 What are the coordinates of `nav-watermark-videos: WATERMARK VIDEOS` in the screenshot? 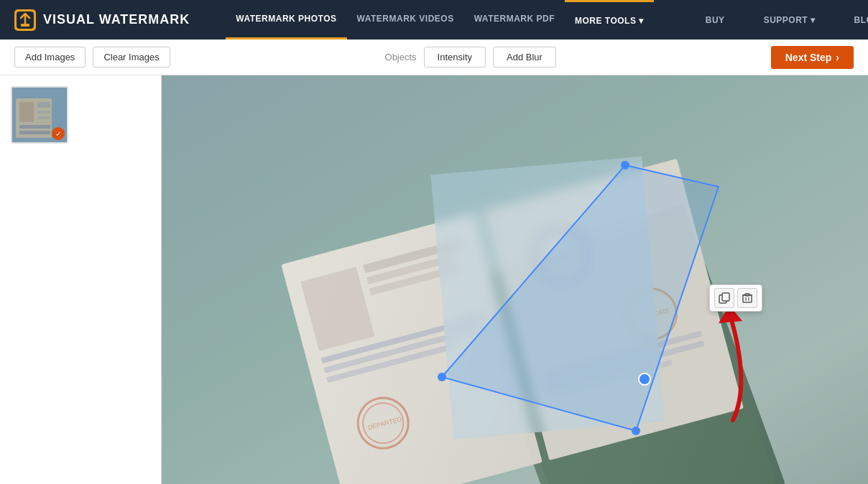 It's located at (405, 20).